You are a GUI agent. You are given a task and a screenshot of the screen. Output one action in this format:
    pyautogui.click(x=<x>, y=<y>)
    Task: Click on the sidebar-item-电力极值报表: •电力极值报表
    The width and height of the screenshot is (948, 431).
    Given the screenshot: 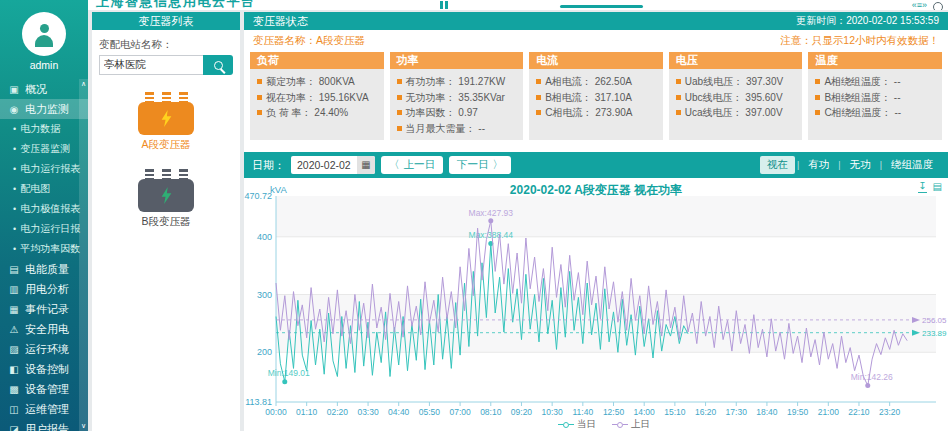 What is the action you would take?
    pyautogui.click(x=44, y=209)
    